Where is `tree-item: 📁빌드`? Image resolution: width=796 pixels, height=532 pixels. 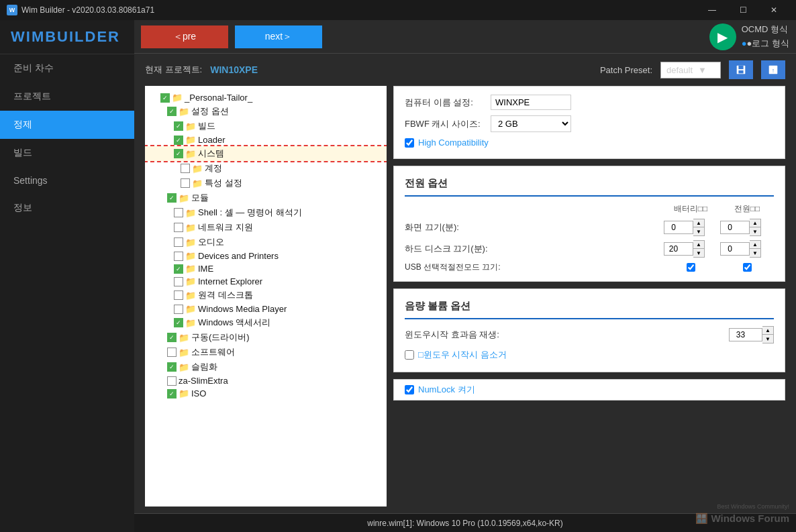
tree-item: 📁빌드 is located at coordinates (266, 126).